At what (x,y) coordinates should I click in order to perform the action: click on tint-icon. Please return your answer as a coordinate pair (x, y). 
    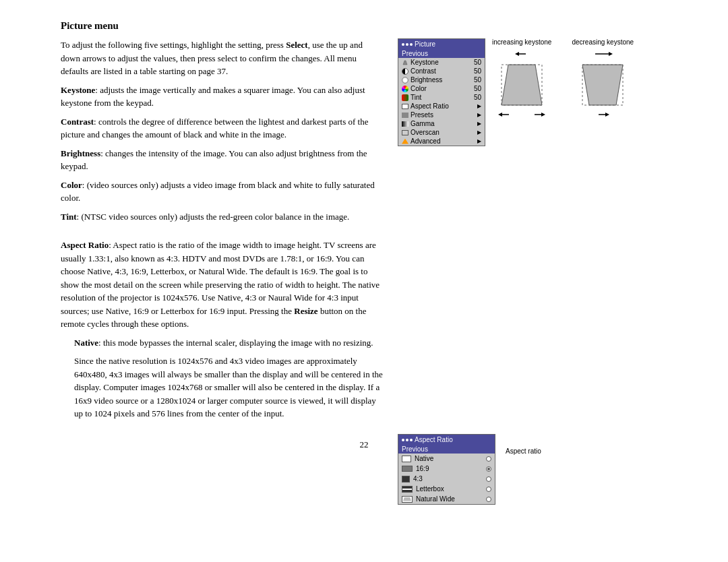
    Looking at the image, I should click on (405, 98).